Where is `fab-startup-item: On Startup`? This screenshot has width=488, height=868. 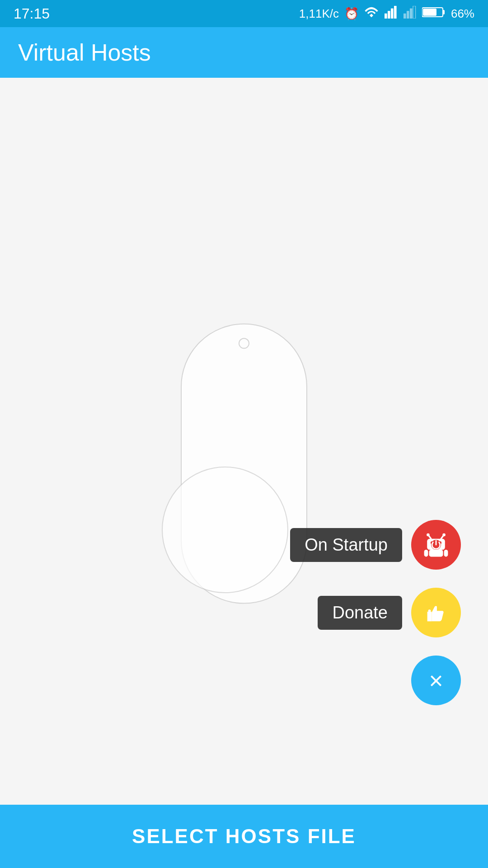
fab-startup-item: On Startup is located at coordinates (375, 545).